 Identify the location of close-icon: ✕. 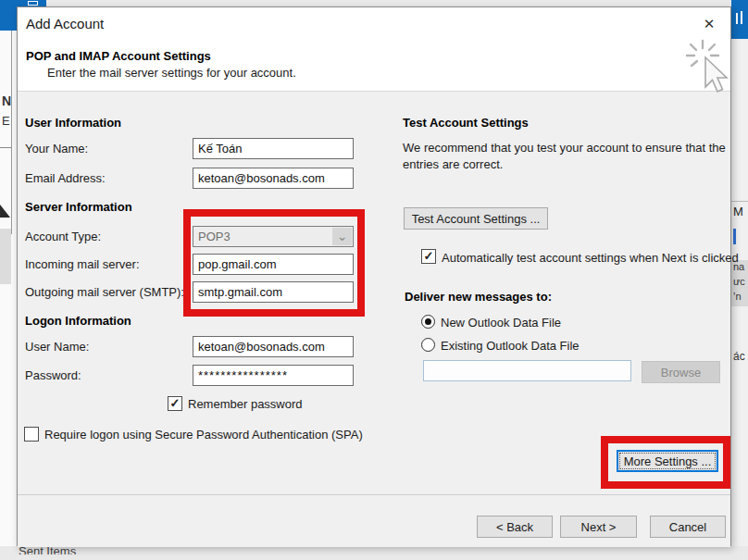
(709, 24).